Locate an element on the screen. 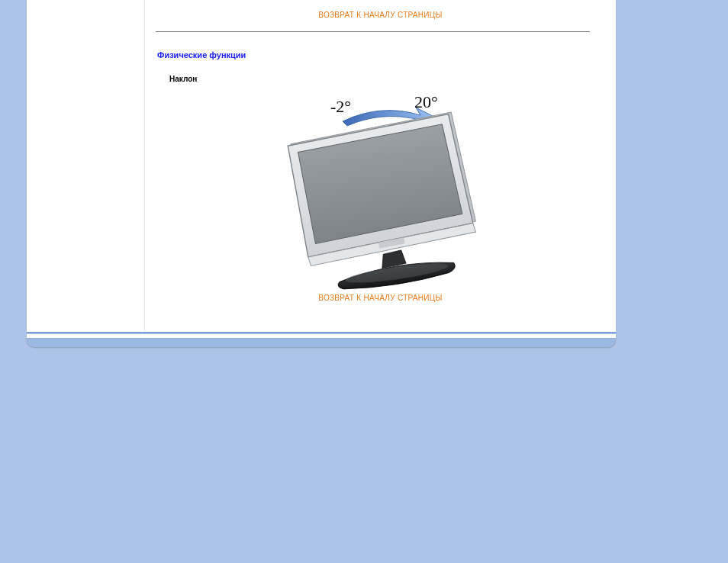  divider is located at coordinates (372, 32).